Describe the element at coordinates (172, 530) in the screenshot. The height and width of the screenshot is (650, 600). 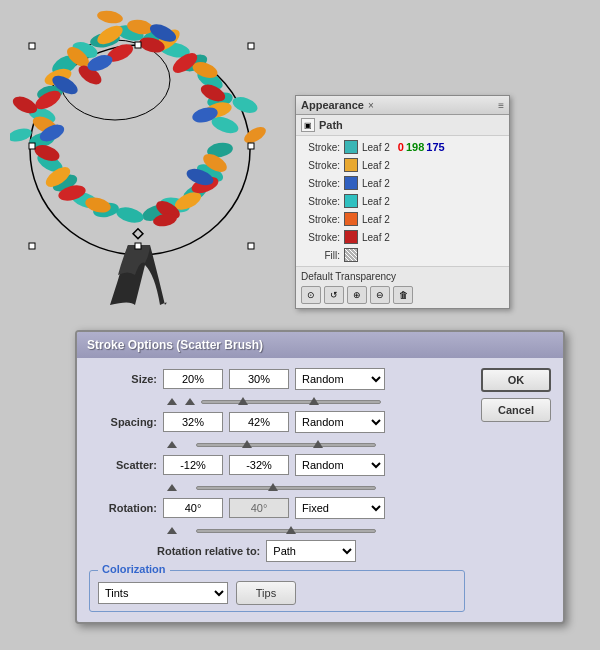
I see `rotation-arrow-up` at that location.